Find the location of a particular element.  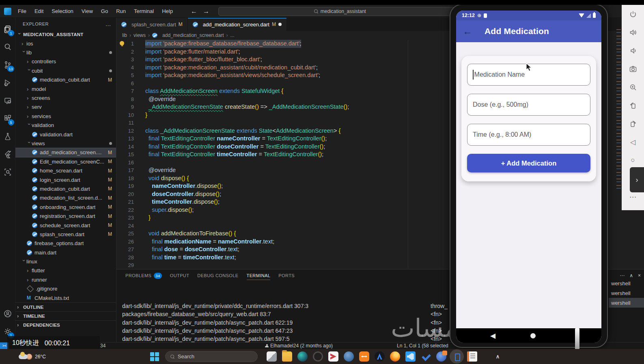

nav-forward-button: → is located at coordinates (206, 11).